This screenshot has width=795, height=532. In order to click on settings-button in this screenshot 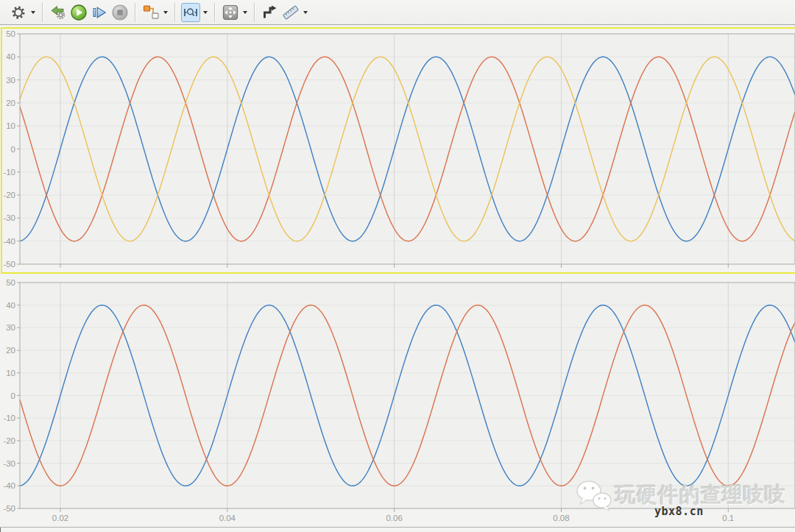, I will do `click(18, 13)`.